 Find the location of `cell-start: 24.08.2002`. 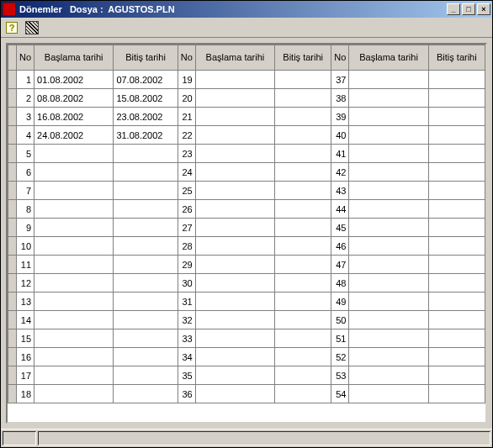

cell-start: 24.08.2002 is located at coordinates (74, 135).